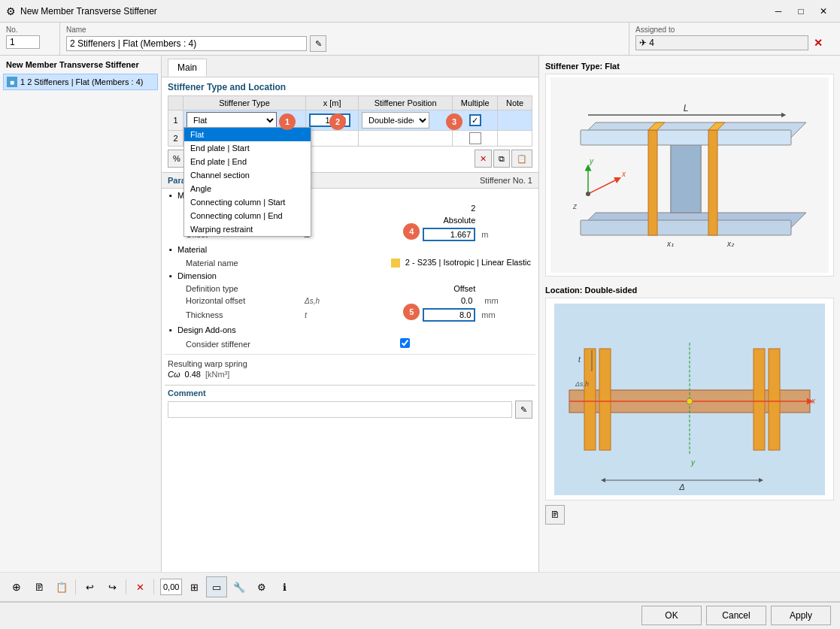 The width and height of the screenshot is (840, 629). Describe the element at coordinates (475, 104) in the screenshot. I see `col-multiple: Multiple` at that location.